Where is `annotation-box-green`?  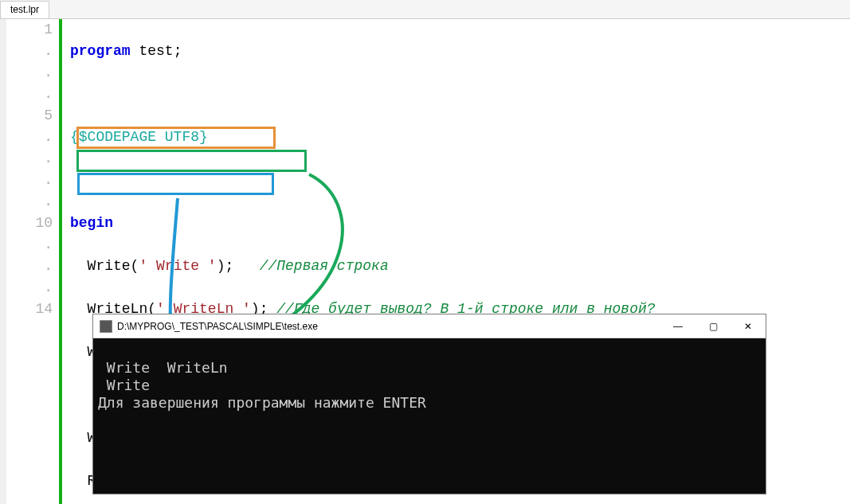 annotation-box-green is located at coordinates (191, 161).